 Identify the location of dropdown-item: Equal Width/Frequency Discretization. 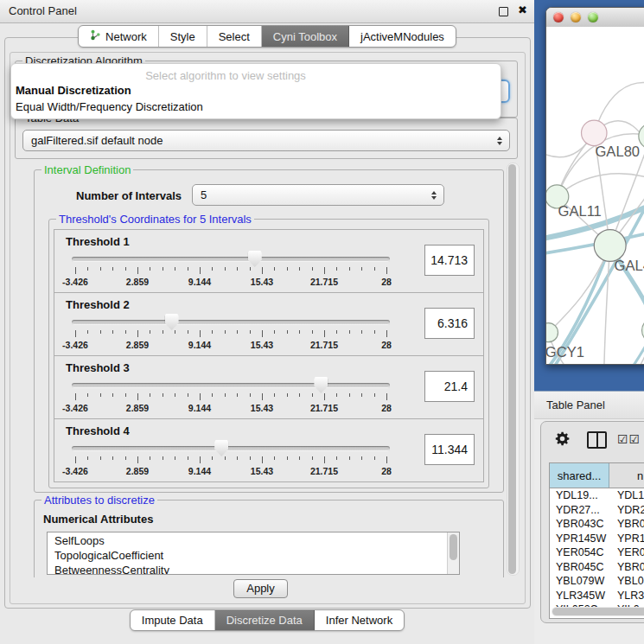
(109, 107).